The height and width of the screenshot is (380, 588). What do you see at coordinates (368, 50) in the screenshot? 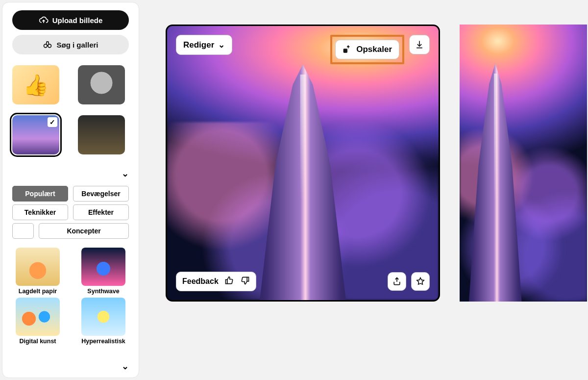
I see `tutorial-highlight: Opskaler` at bounding box center [368, 50].